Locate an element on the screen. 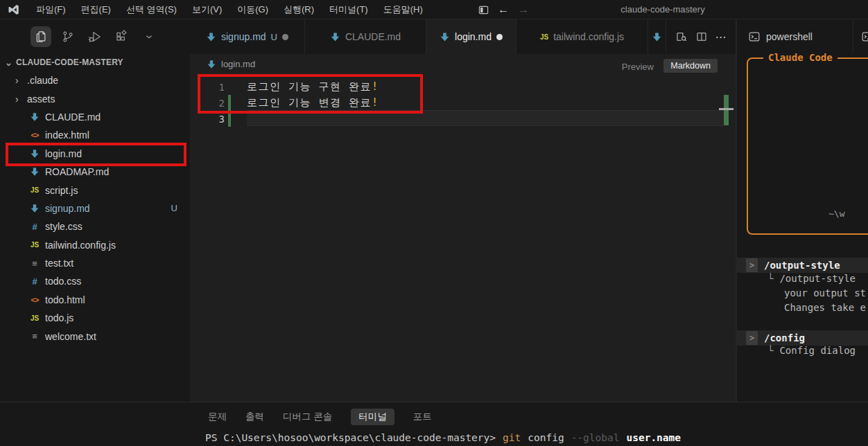 The image size is (868, 446). panel-tab-problems: 문제 is located at coordinates (218, 417).